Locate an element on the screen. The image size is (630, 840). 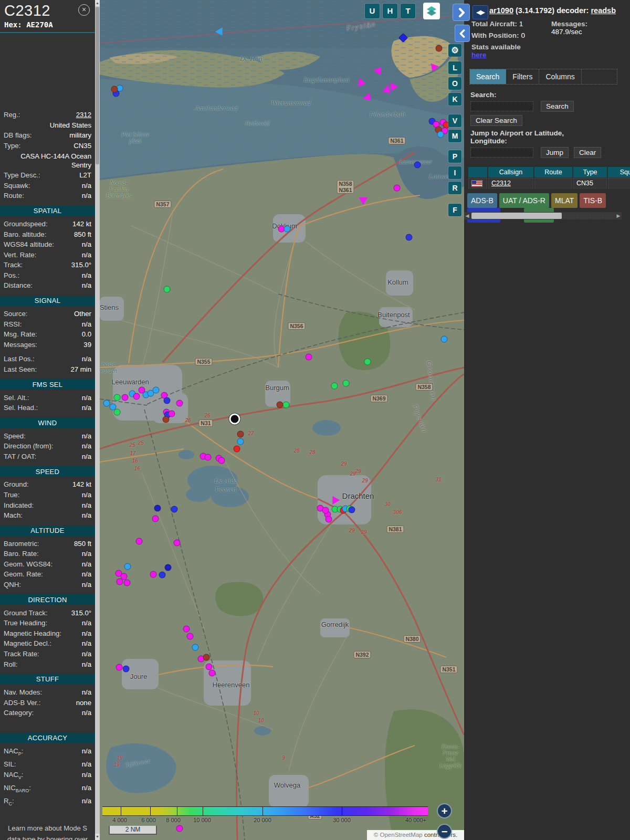
map-button-l: L is located at coordinates (455, 68).